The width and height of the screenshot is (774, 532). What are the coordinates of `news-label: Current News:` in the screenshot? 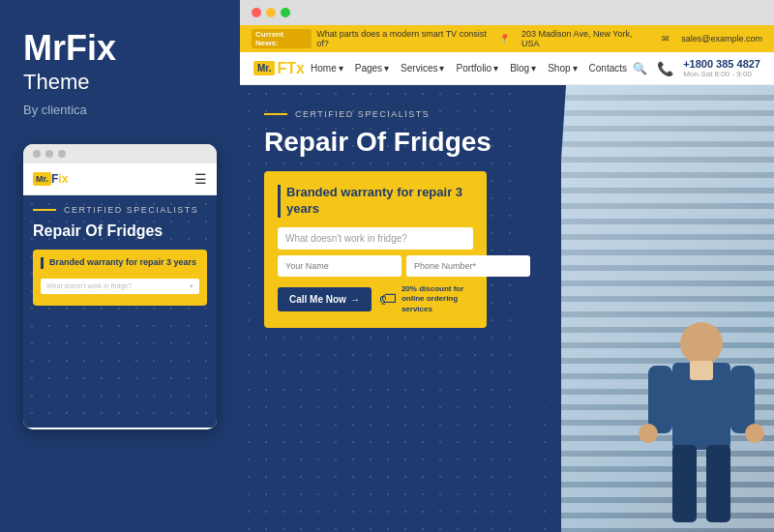 It's located at (282, 39).